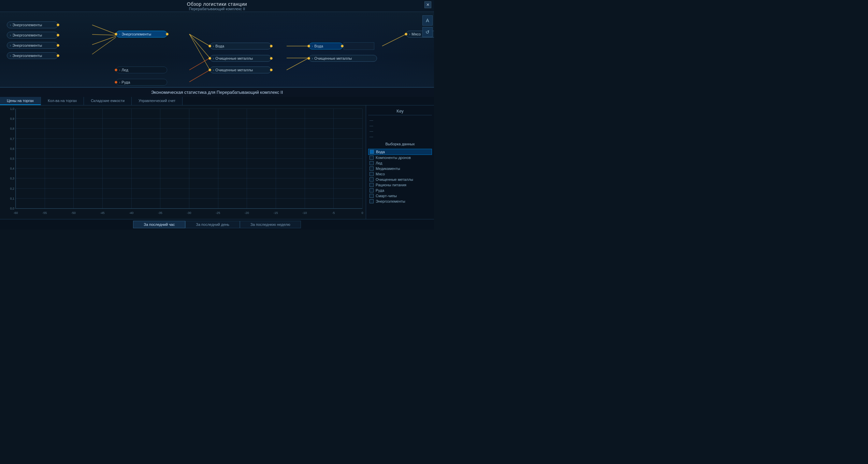 This screenshot has height=464, width=868. What do you see at coordinates (62, 101) in the screenshot?
I see `tab-quantities: Кол-ва на торгах` at bounding box center [62, 101].